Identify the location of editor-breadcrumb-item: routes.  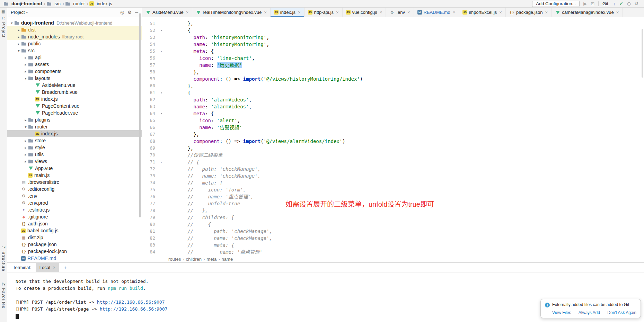
(175, 259).